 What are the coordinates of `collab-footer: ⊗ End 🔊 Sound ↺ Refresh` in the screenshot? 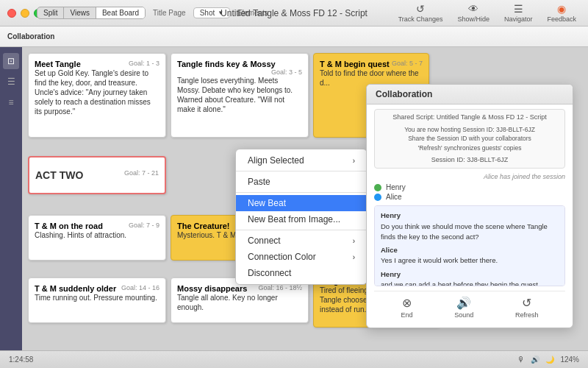 It's located at (470, 307).